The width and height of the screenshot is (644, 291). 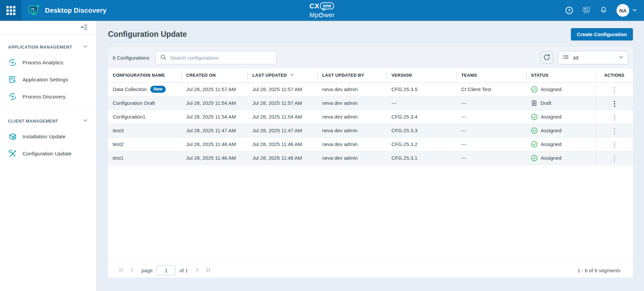 What do you see at coordinates (623, 10) in the screenshot?
I see `user-avatar: NA` at bounding box center [623, 10].